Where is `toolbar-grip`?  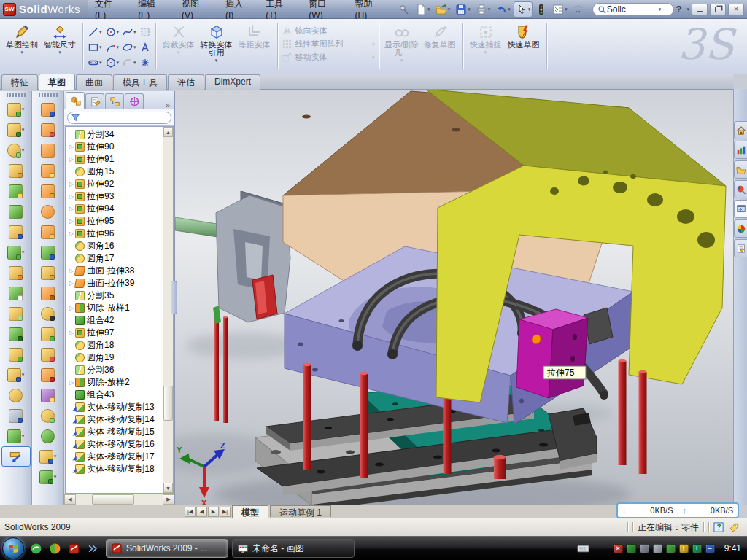 toolbar-grip is located at coordinates (48, 95).